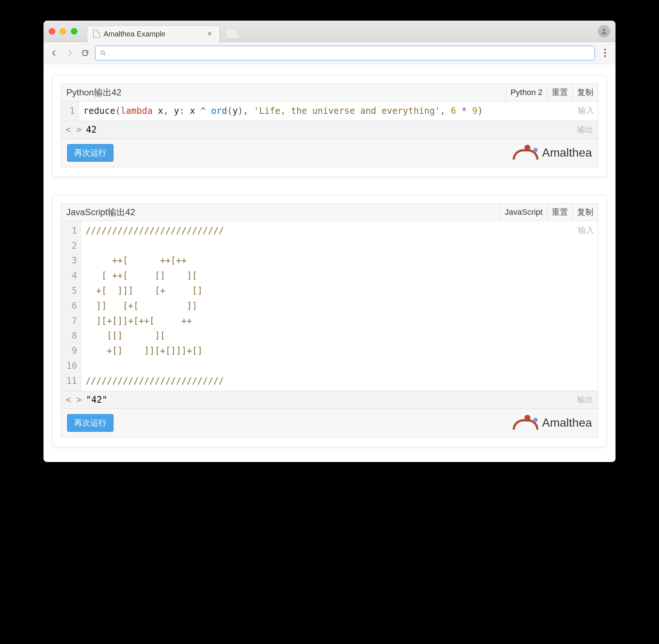  Describe the element at coordinates (330, 92) in the screenshot. I see `cell-header: Python输出42 Python 2 重置 复制` at that location.